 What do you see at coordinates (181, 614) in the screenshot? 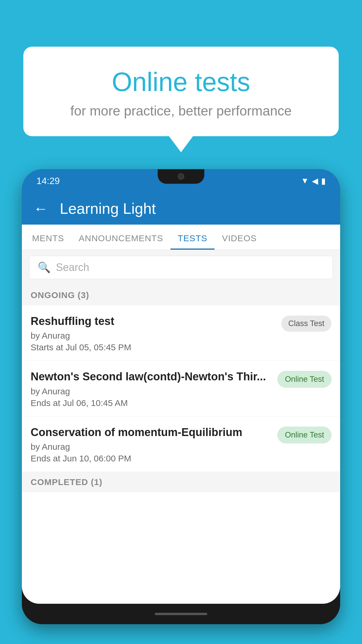
I see `home-indicator` at bounding box center [181, 614].